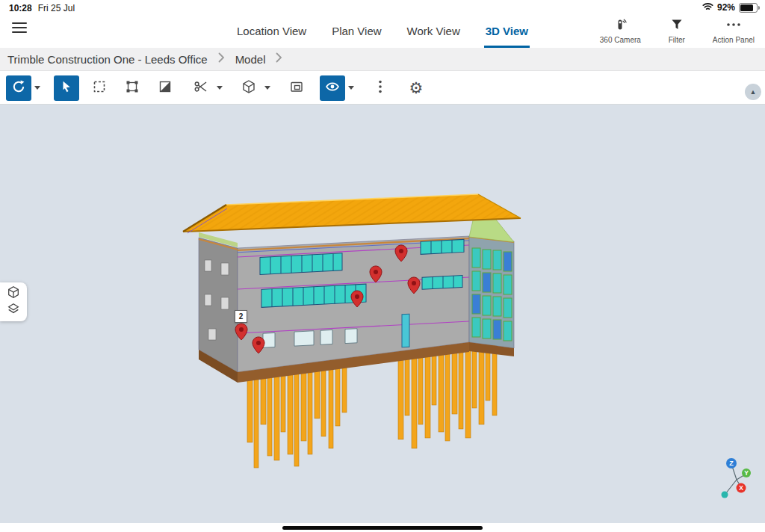 The width and height of the screenshot is (765, 532). Describe the element at coordinates (108, 60) in the screenshot. I see `breadcrumb-project: Trimble Construction One - Leeds Office` at that location.